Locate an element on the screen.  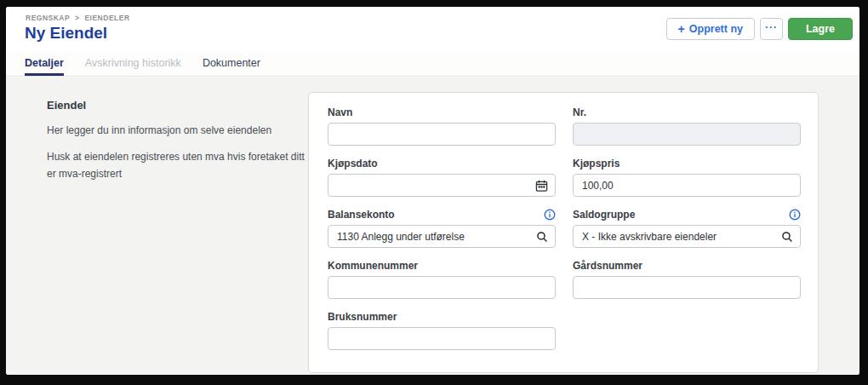
field-kjopsdato: Kjøpsdato is located at coordinates (442, 182).